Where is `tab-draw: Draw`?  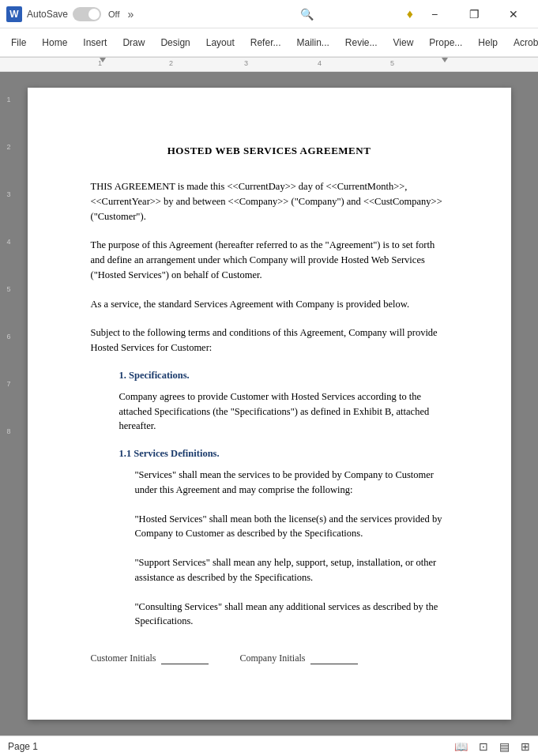
tab-draw: Draw is located at coordinates (134, 43).